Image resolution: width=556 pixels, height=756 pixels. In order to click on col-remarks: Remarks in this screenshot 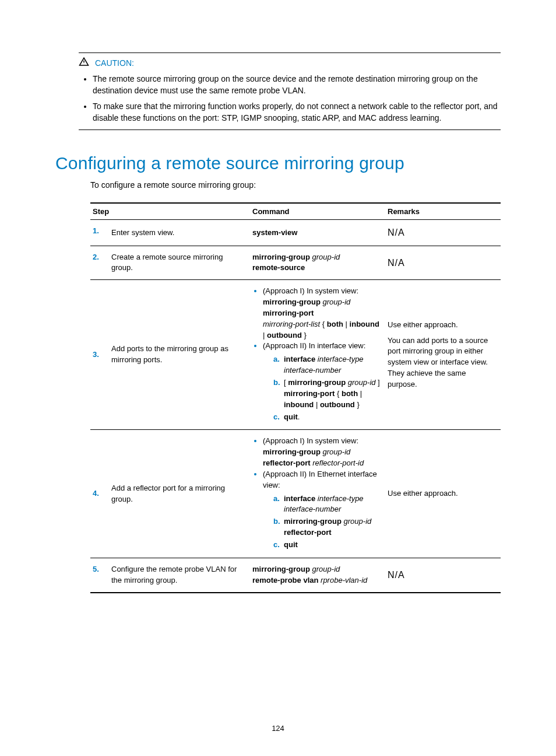, I will do `click(443, 211)`.